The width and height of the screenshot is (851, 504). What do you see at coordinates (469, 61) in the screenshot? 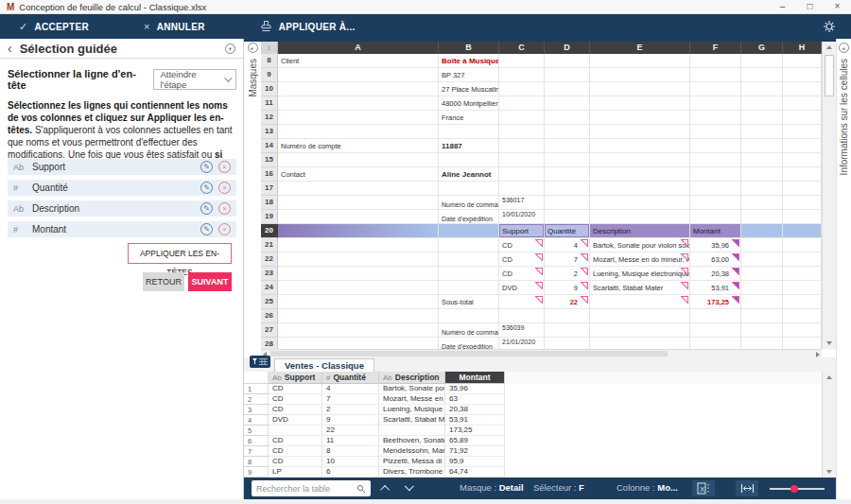
I see `grid-cell-B8: Boîte à Musique d'Aline` at bounding box center [469, 61].